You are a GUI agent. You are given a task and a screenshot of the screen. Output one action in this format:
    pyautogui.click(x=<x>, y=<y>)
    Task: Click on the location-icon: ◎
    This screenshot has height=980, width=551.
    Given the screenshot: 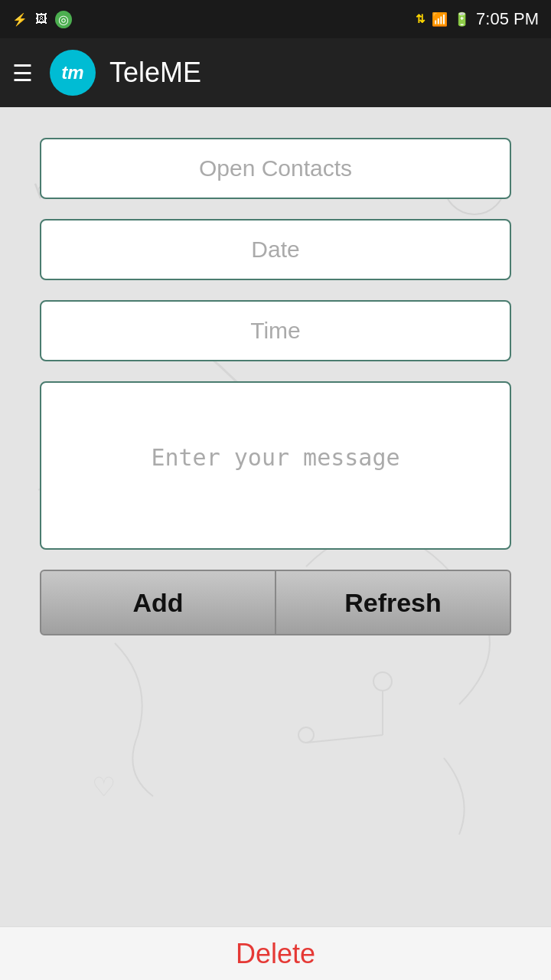 What is the action you would take?
    pyautogui.click(x=64, y=20)
    